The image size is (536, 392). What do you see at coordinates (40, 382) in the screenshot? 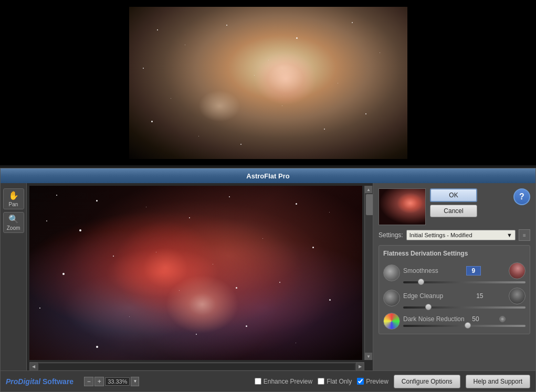
I see `brand-text: ProDigital Software` at bounding box center [40, 382].